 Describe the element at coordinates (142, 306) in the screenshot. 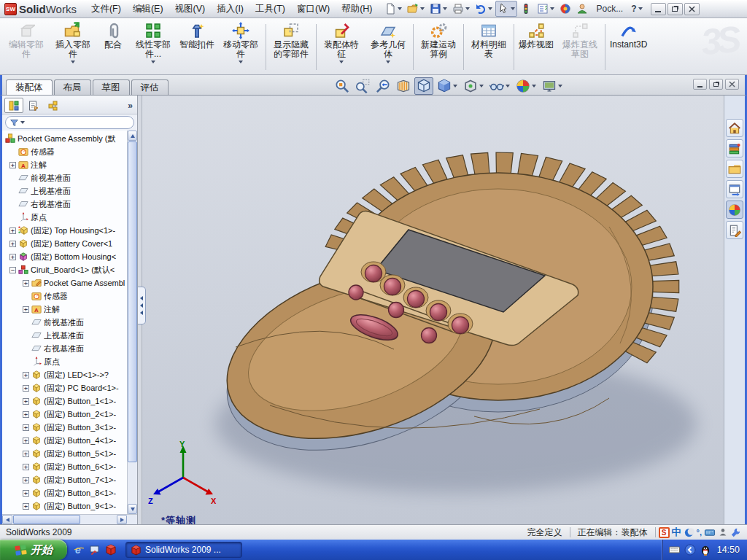

I see `panel-collapse-handle` at that location.